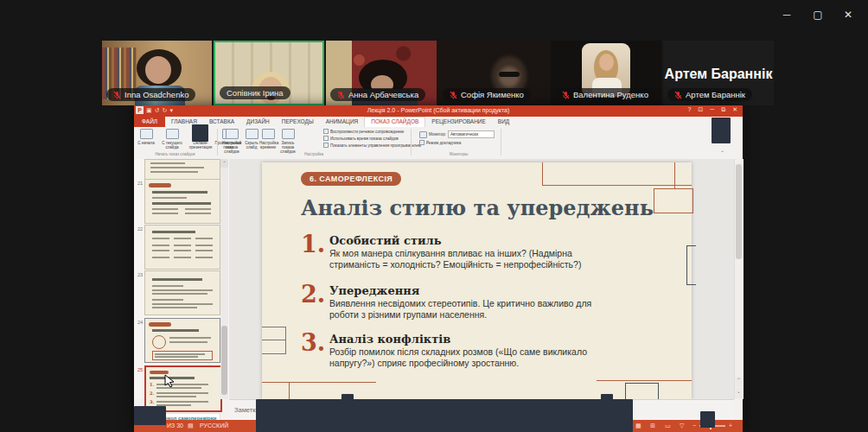 Image resolution: width=868 pixels, height=432 pixels. Describe the element at coordinates (386, 240) in the screenshot. I see `item-heading: Особистий стиль` at that location.